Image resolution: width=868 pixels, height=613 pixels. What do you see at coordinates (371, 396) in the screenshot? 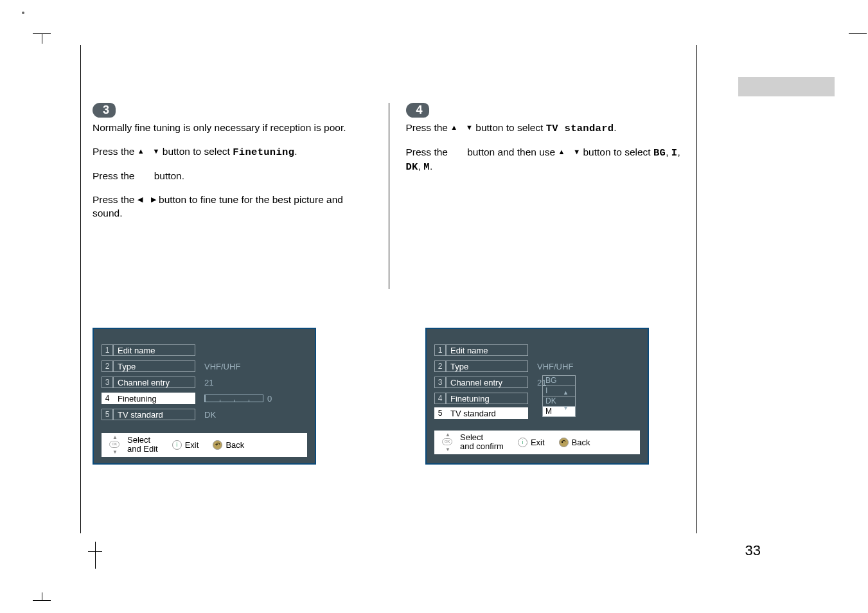
I see `osd-spacer` at bounding box center [371, 396].